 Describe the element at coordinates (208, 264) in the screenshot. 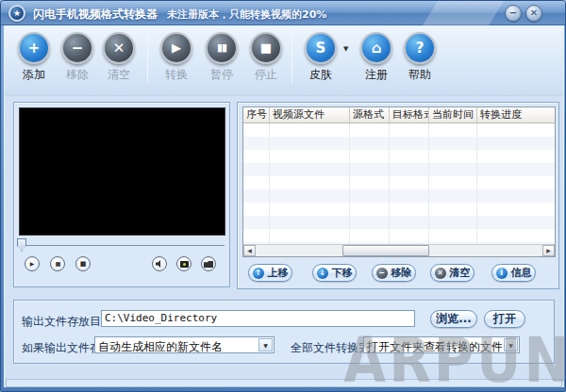

I see `folder-icon` at that location.